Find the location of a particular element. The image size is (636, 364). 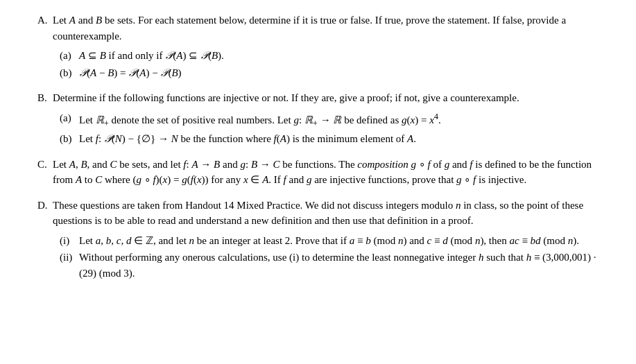

problem-A-b-content: 𝒫(A − B) = 𝒫(A) − 𝒫(B) is located at coordinates (338, 73).